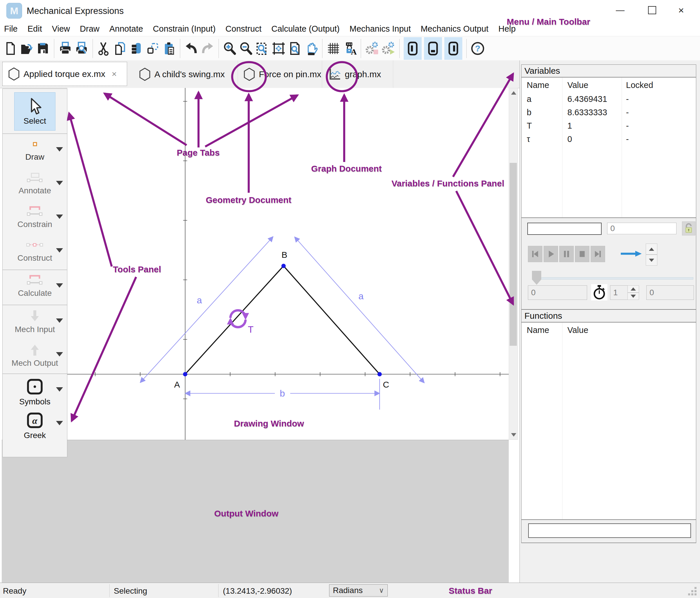 This screenshot has width=700, height=598. What do you see at coordinates (191, 49) in the screenshot?
I see `undo-button` at bounding box center [191, 49].